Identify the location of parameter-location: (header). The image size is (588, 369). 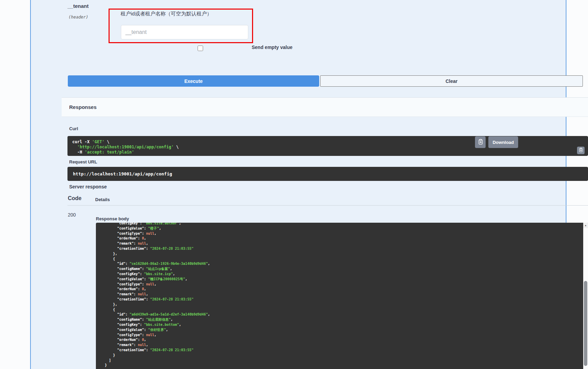
(78, 17).